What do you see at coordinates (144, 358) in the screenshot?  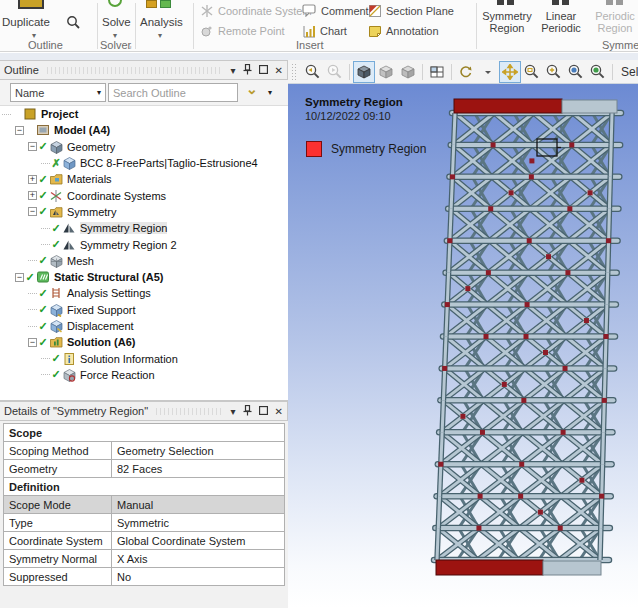 I see `tree-item: ✓Solution Information` at bounding box center [144, 358].